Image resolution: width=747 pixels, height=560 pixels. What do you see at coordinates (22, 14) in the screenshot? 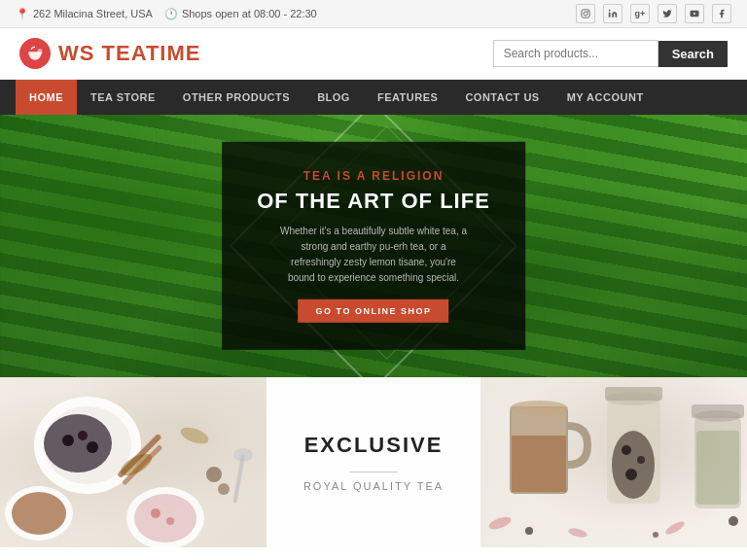
I see `location-icon: 📍` at bounding box center [22, 14].